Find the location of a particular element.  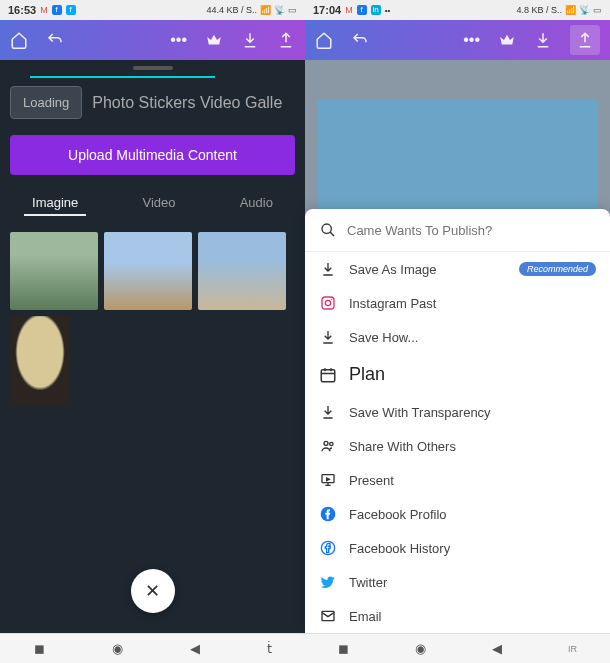

present-option: Present is located at coordinates (458, 480).